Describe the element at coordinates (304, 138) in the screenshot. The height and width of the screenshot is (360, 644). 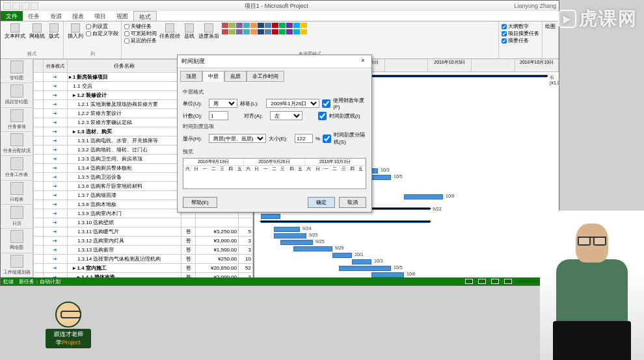
I see `size-input` at that location.